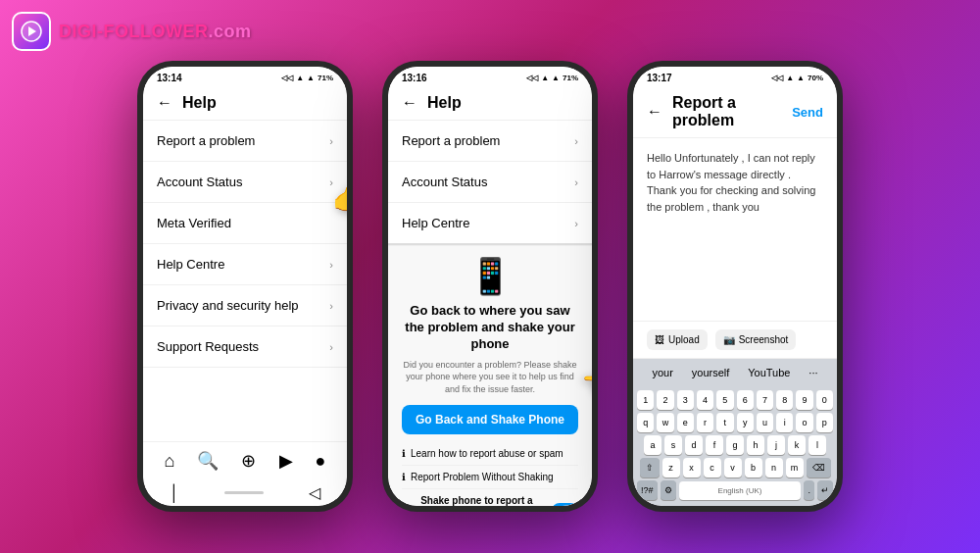 The image size is (980, 553). Describe the element at coordinates (733, 468) in the screenshot. I see `key-v: v` at that location.